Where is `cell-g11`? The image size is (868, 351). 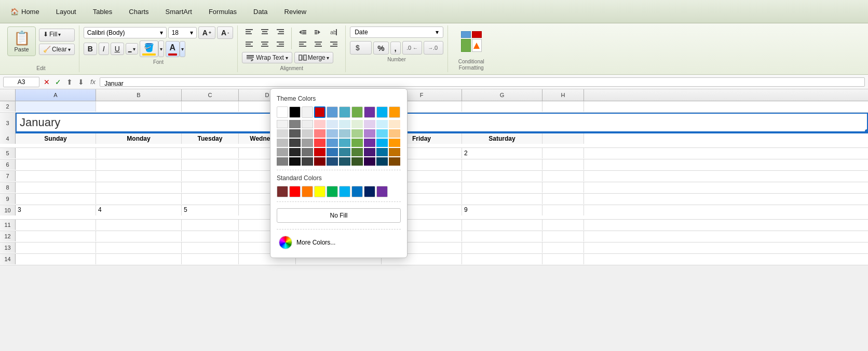
cell-g11 is located at coordinates (503, 225).